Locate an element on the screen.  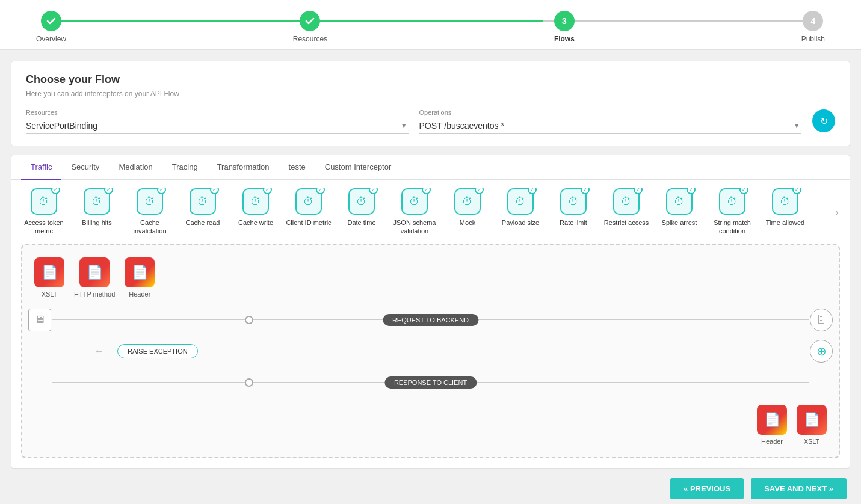
raise-left-line is located at coordinates (88, 351).